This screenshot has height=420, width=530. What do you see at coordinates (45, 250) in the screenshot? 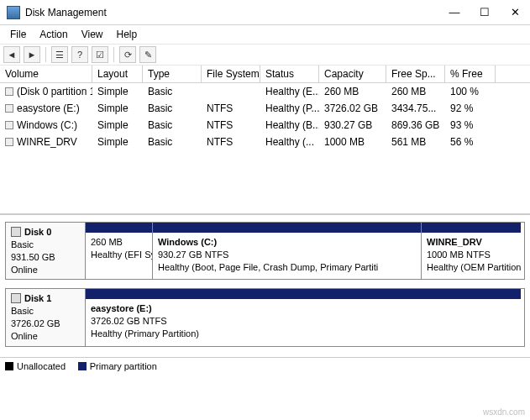
I see `disk-summary: Disk 0Basic931.50 GBOnline` at bounding box center [45, 250].